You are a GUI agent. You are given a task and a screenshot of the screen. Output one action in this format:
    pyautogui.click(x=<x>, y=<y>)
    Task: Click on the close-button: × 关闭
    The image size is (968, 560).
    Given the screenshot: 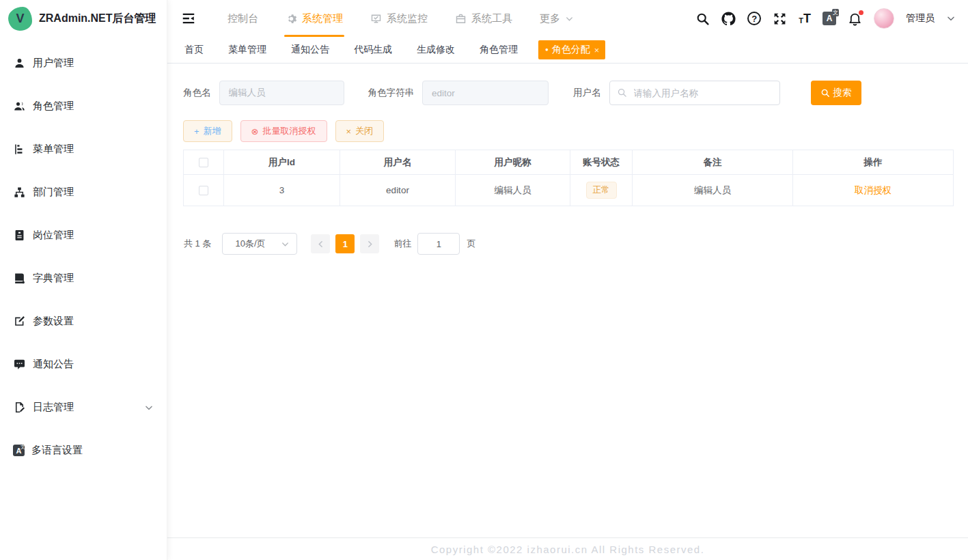 What is the action you would take?
    pyautogui.click(x=360, y=131)
    